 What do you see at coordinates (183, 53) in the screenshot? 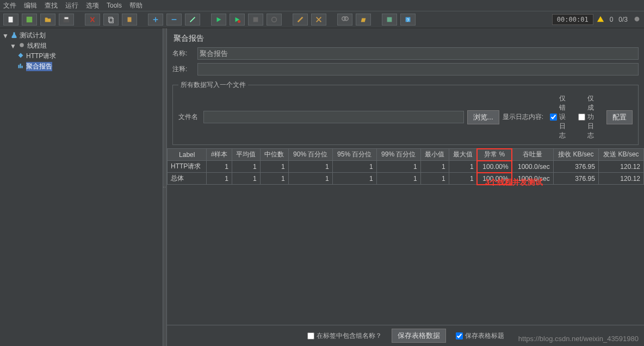
I see `name-label: 名称:` at bounding box center [183, 53].